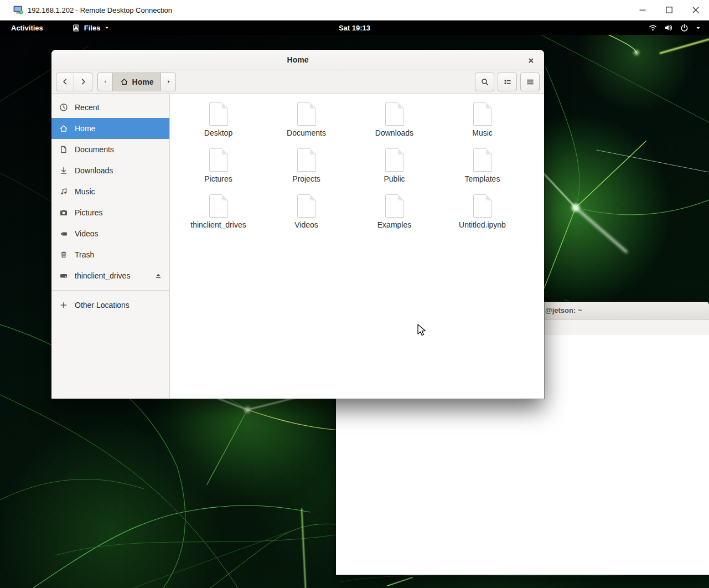  Describe the element at coordinates (653, 28) in the screenshot. I see `wifi-icon` at that location.